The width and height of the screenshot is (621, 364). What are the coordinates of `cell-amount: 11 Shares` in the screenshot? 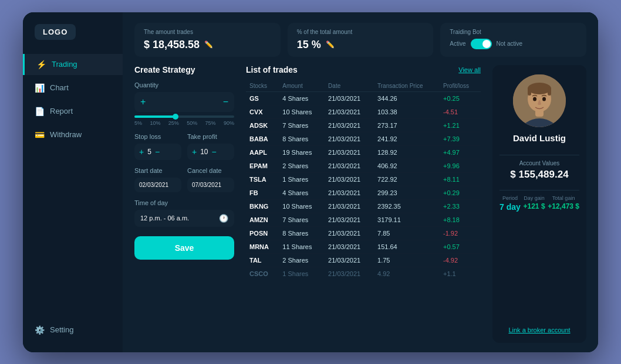 It's located at (302, 246).